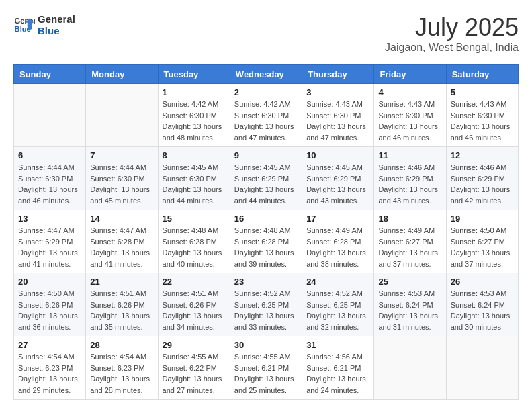  I want to click on day-number: 3, so click(338, 93).